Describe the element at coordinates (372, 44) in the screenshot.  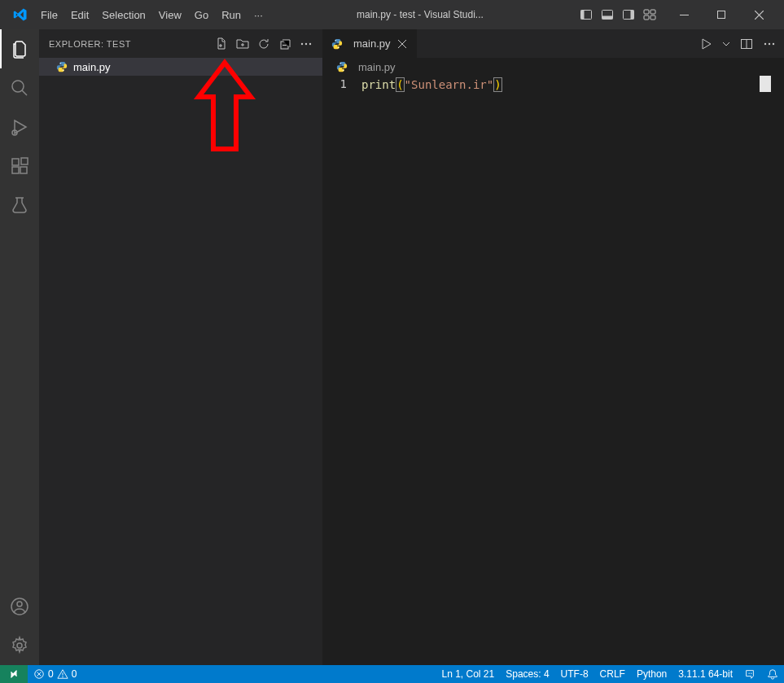
I see `tab-label: main.py` at that location.